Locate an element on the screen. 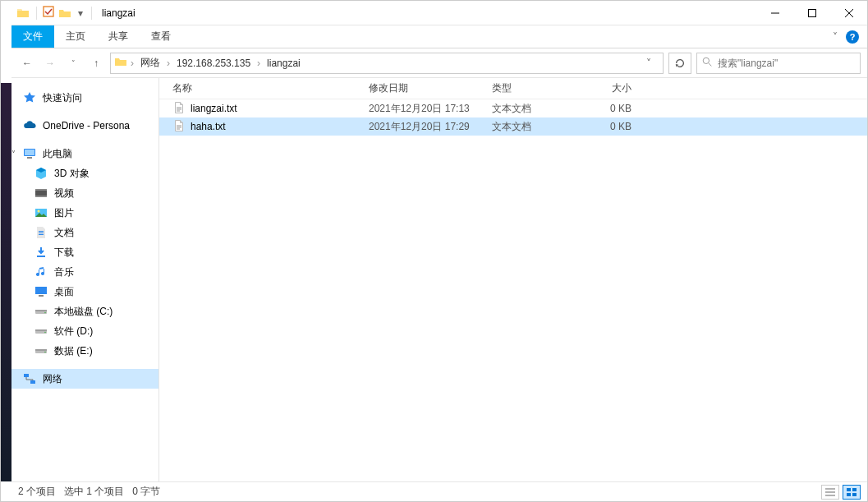  search-input is located at coordinates (787, 63).